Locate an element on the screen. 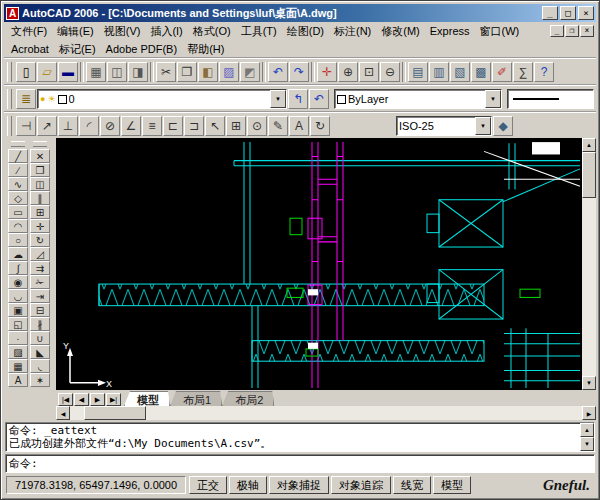 Image resolution: width=600 pixels, height=500 pixels. status-toggle-3: 对象追踪 is located at coordinates (361, 485).